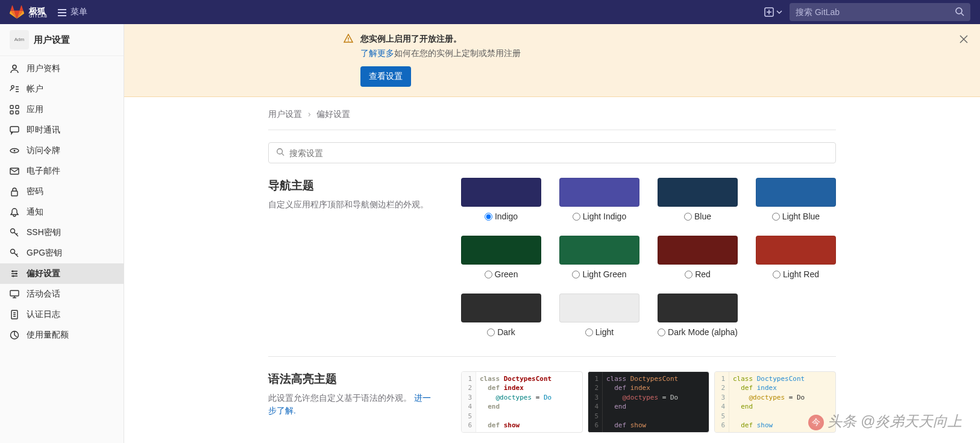 The width and height of the screenshot is (980, 443). What do you see at coordinates (595, 402) in the screenshot?
I see `line-numbers: 1 2 3 4 5 6` at bounding box center [595, 402].